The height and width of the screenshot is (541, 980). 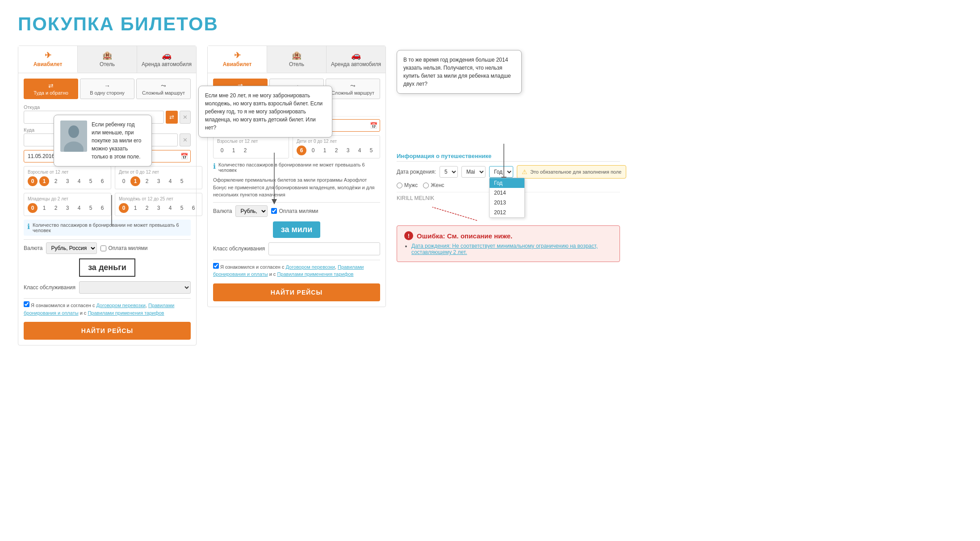 I want to click on gender-male-option: Мужс, so click(x=407, y=185).